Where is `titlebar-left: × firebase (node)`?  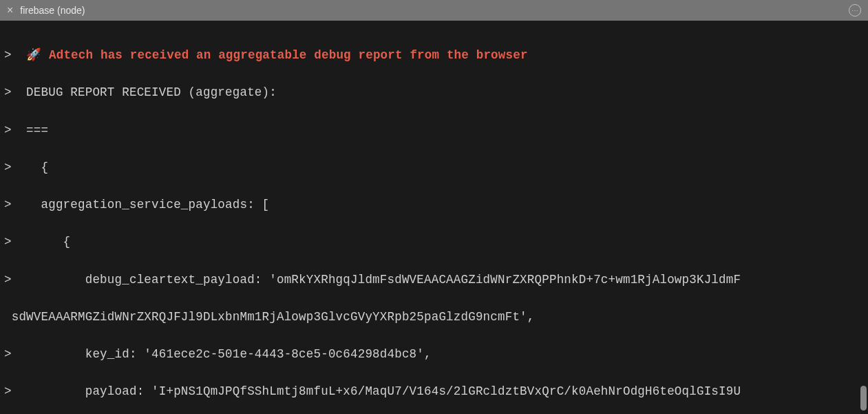
titlebar-left: × firebase (node) is located at coordinates (46, 10).